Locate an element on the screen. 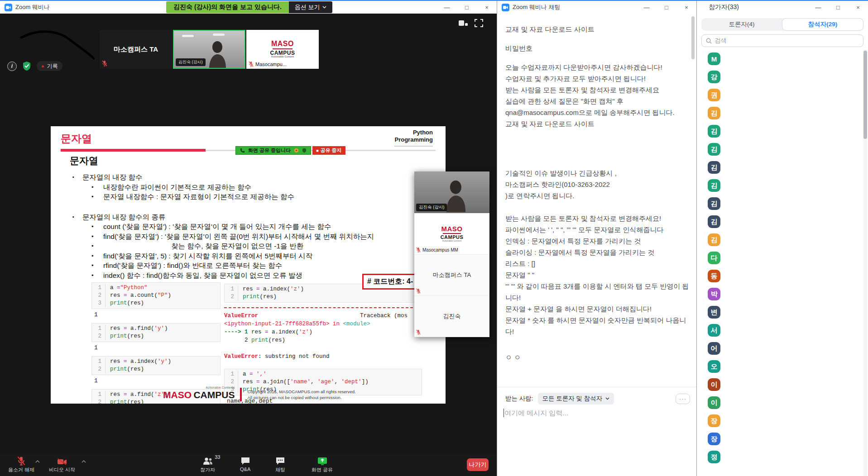  attendee-row: 강 is located at coordinates (780, 77).